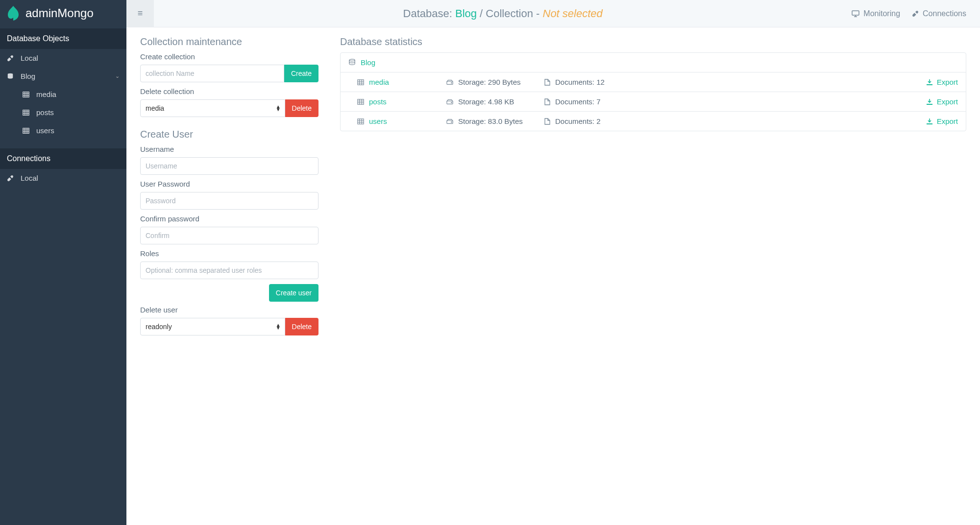  I want to click on breadcrumb-not-selected: Not selected, so click(573, 14).